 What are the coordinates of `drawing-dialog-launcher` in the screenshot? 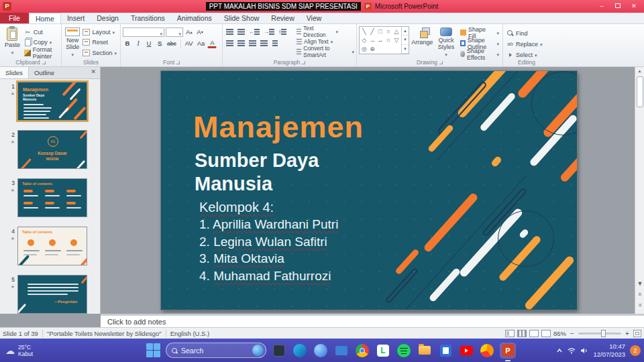 It's located at (441, 63).